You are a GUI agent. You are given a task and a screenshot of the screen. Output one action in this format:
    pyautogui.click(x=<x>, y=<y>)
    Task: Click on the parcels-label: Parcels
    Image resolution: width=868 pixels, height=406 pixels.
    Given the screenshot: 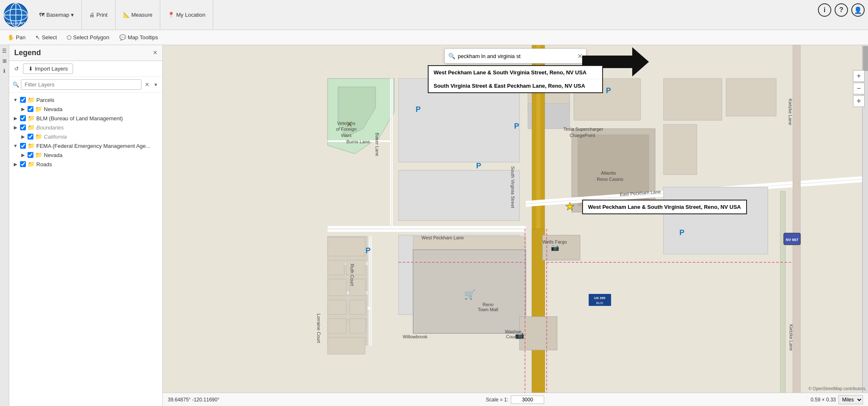 What is the action you would take?
    pyautogui.click(x=45, y=100)
    